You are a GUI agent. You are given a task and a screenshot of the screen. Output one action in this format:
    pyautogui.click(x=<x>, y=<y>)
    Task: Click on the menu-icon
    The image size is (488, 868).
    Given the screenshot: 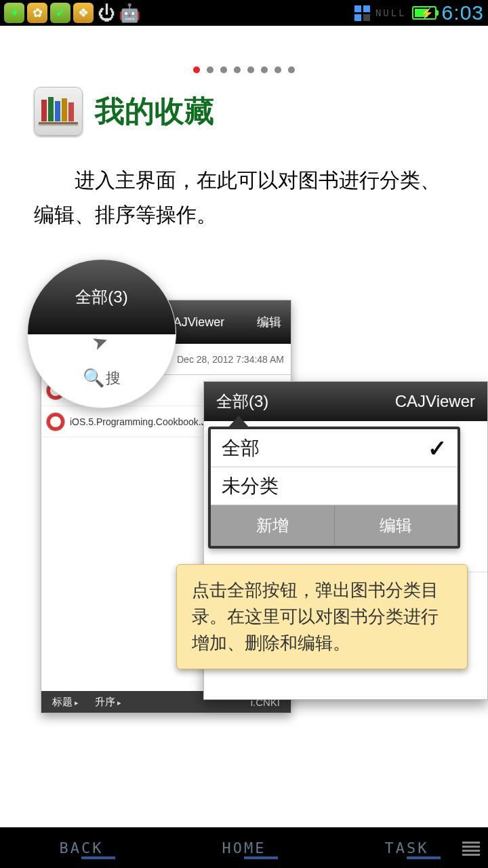 What is the action you would take?
    pyautogui.click(x=471, y=849)
    